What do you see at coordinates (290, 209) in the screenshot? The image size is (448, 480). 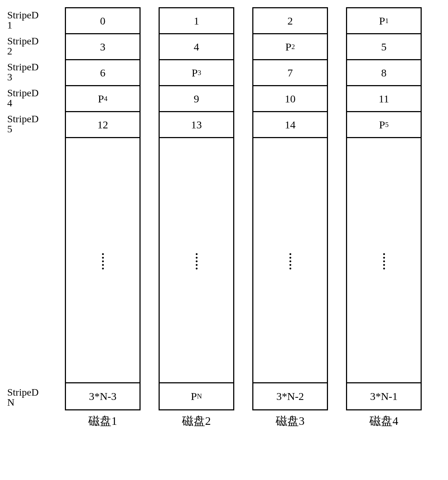 I see `disk-column-3: 2P271014●●●●●3*N-2` at bounding box center [290, 209].